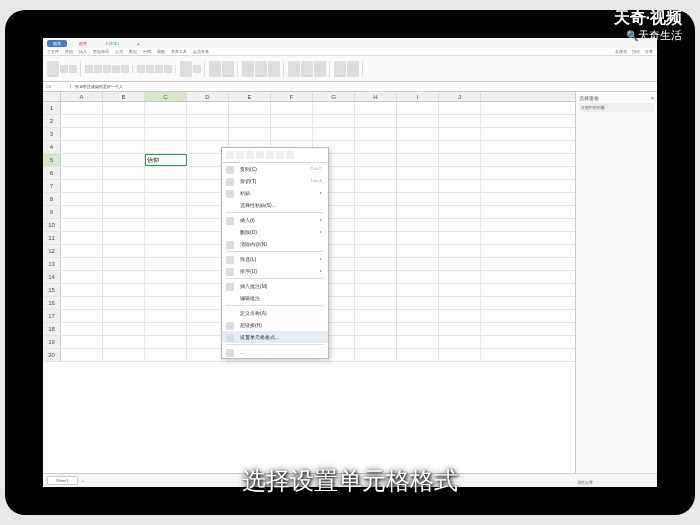  What do you see at coordinates (275, 232) in the screenshot?
I see `menu-delete: 删除(D)▸` at bounding box center [275, 232].